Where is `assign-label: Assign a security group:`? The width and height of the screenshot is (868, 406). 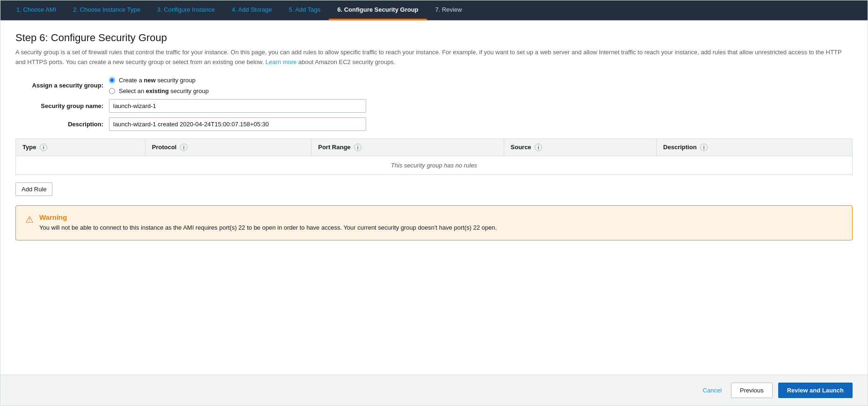
assign-label: Assign a security group: is located at coordinates (62, 85).